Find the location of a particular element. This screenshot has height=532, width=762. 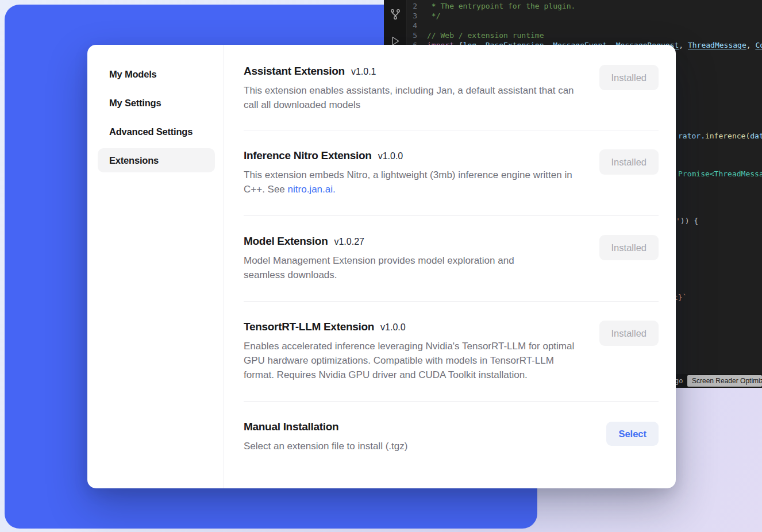

code-text: // Web / extension runtime is located at coordinates (486, 36).